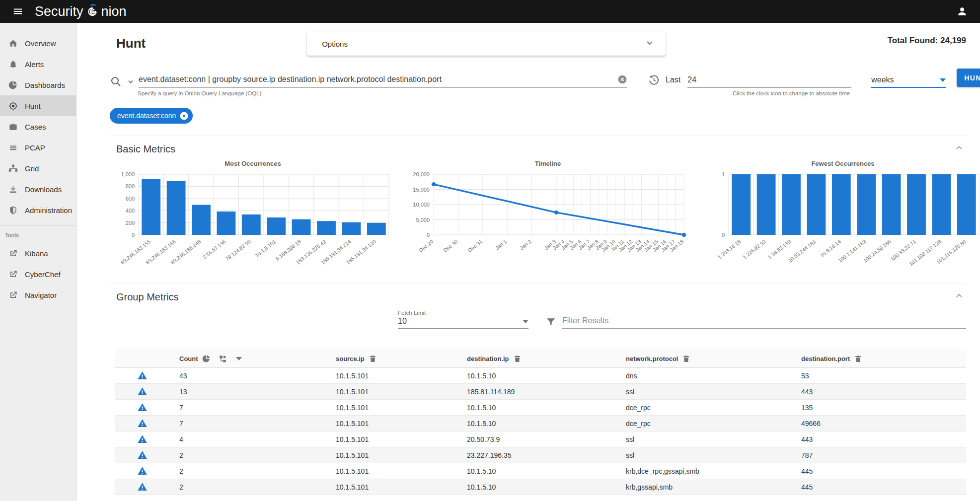 The width and height of the screenshot is (980, 501). I want to click on bar-185.191.34.120, so click(377, 229).